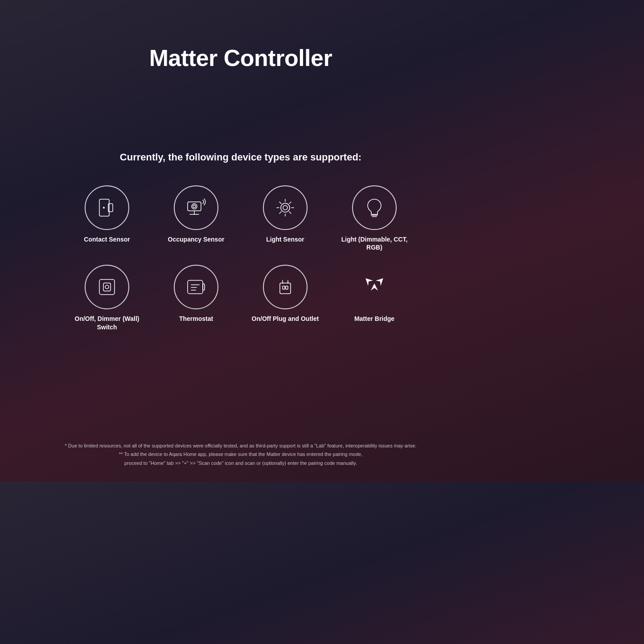 The height and width of the screenshot is (644, 644). I want to click on thermostat-icon-circle, so click(196, 287).